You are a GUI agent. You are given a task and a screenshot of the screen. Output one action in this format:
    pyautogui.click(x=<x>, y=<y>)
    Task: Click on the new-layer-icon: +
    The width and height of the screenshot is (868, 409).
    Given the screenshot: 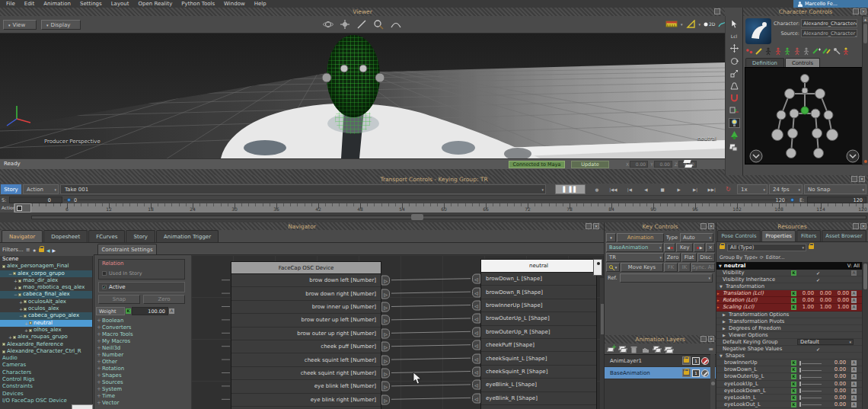 What is the action you would take?
    pyautogui.click(x=612, y=349)
    